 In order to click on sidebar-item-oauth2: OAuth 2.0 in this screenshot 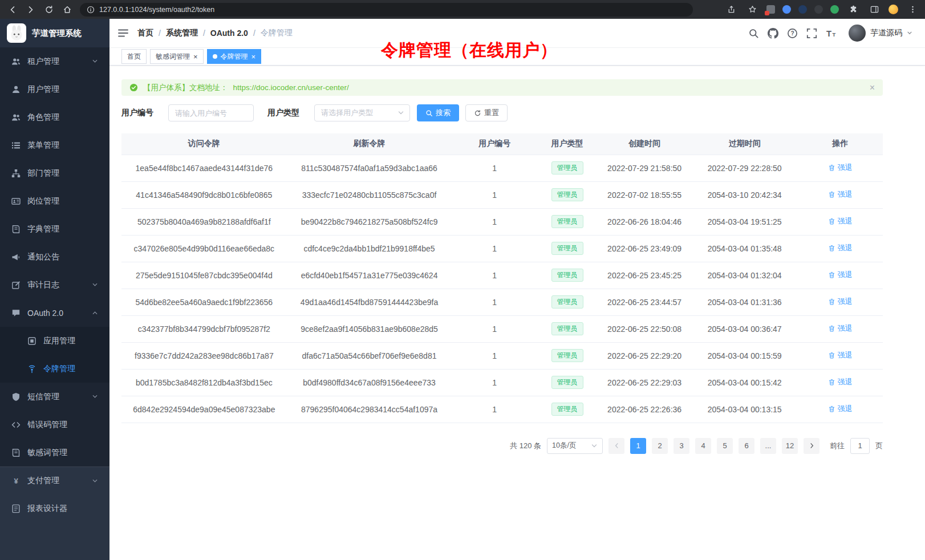, I will do `click(55, 313)`.